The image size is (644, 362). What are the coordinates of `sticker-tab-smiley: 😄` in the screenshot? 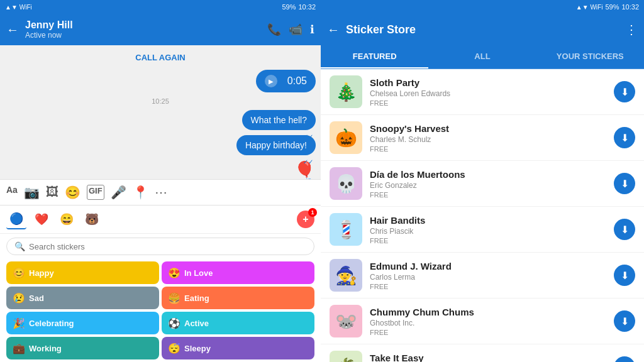 It's located at (67, 219).